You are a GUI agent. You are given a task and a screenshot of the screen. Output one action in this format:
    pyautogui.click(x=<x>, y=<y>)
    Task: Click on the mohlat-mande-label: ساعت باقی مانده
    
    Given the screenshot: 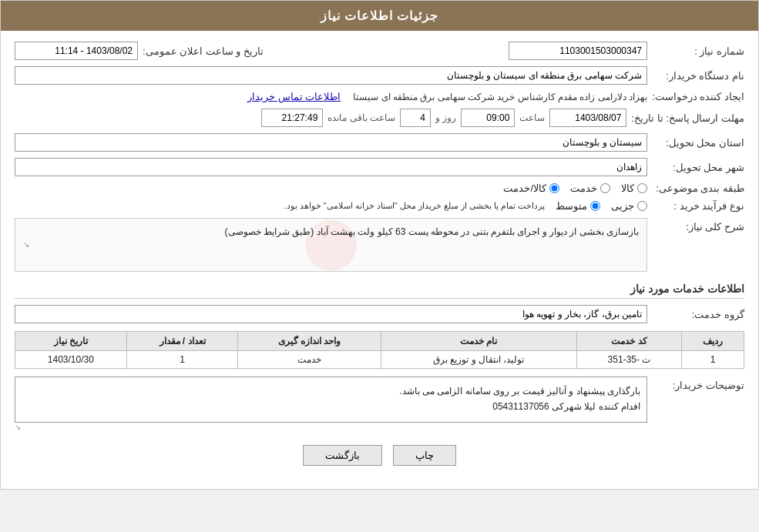 What is the action you would take?
    pyautogui.click(x=361, y=118)
    